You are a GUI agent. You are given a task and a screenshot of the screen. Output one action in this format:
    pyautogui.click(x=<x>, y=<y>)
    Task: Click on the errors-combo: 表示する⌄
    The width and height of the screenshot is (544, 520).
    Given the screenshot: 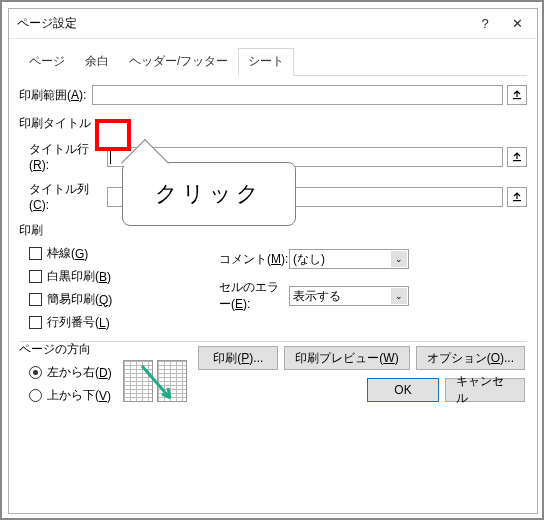 What is the action you would take?
    pyautogui.click(x=349, y=296)
    